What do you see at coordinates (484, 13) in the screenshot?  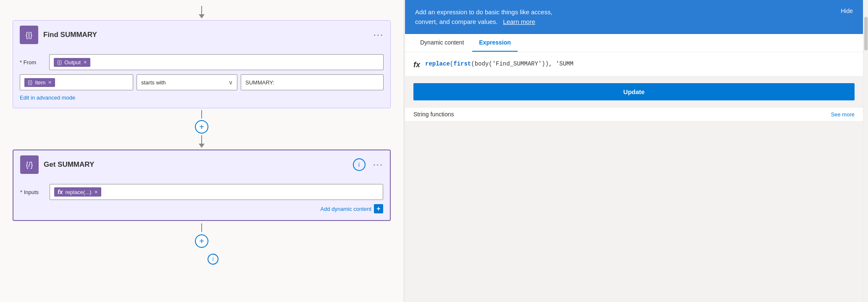 I see `header-line1: Add an expression to do basic things lik…` at bounding box center [484, 13].